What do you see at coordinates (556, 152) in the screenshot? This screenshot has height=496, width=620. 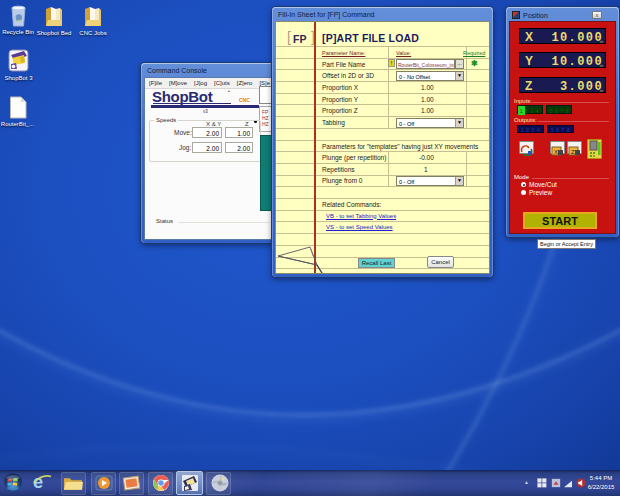 I see `svg-text: X` at bounding box center [556, 152].